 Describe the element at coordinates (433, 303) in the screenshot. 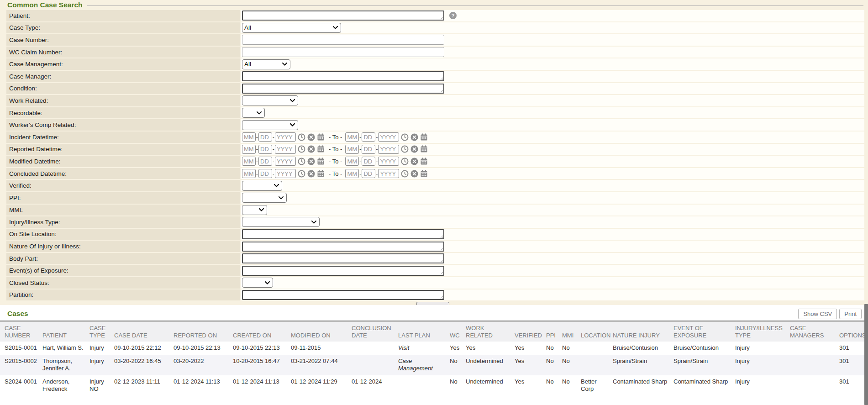

I see `search-button` at that location.